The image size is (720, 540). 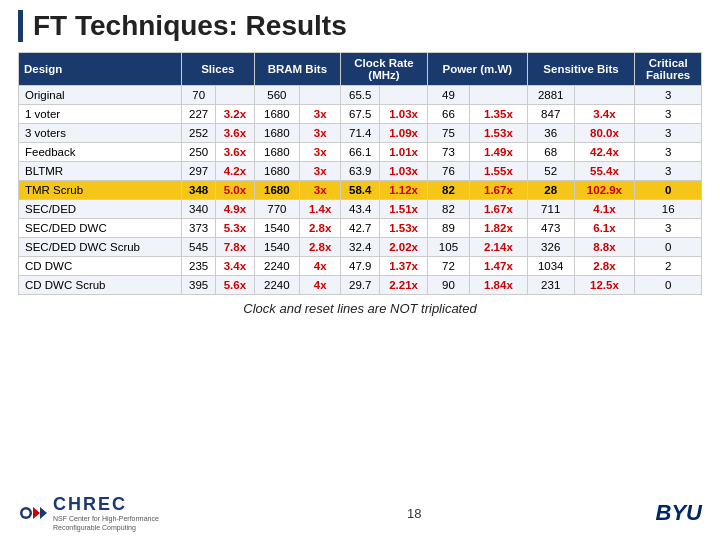 I want to click on table-cell: 5.3x, so click(x=235, y=228).